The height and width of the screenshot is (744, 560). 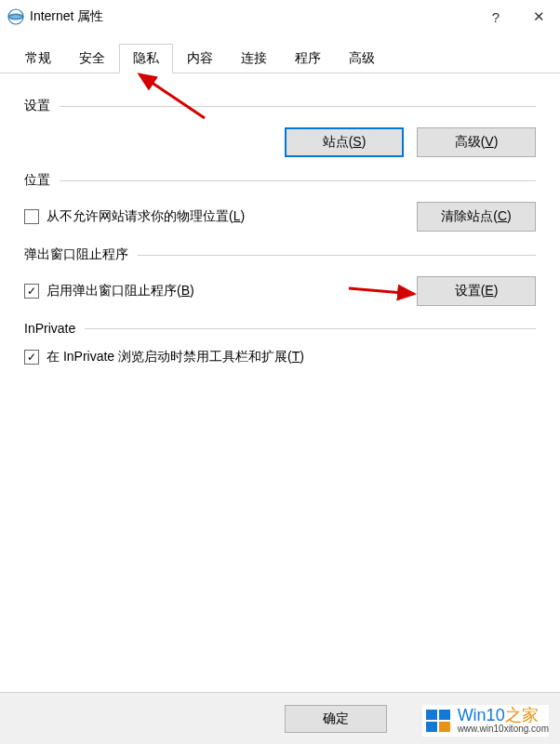 I want to click on popup-checkbox-row: ✓ 启用弹出窗口阻止程序(B), so click(x=110, y=291).